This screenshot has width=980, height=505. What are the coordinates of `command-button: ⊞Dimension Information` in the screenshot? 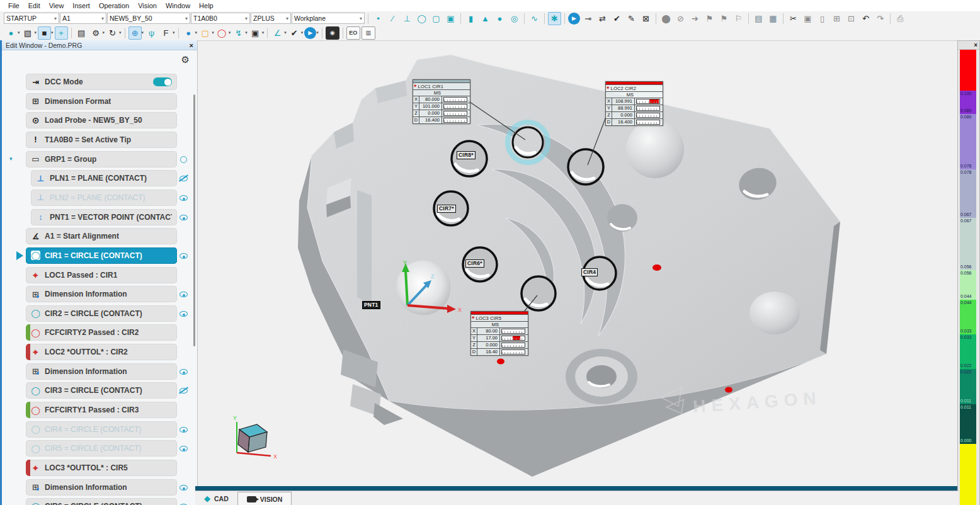 It's located at (101, 294).